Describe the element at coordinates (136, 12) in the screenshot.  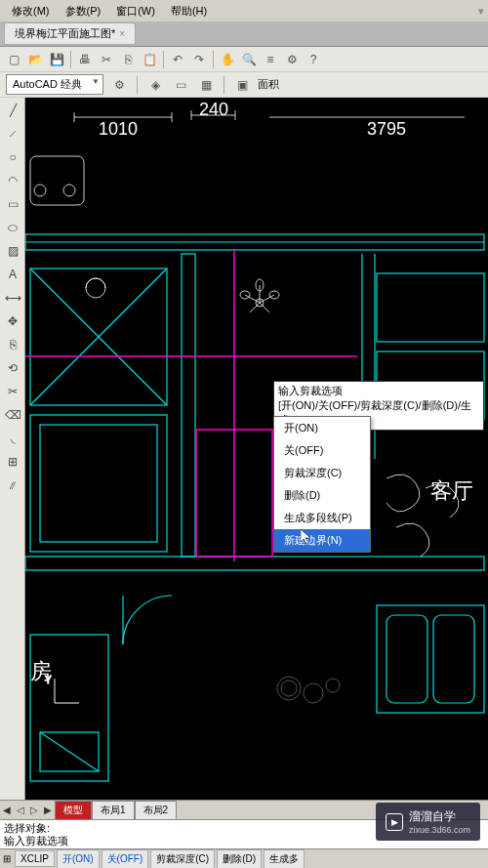
I see `menu-window: 窗口(W)` at that location.